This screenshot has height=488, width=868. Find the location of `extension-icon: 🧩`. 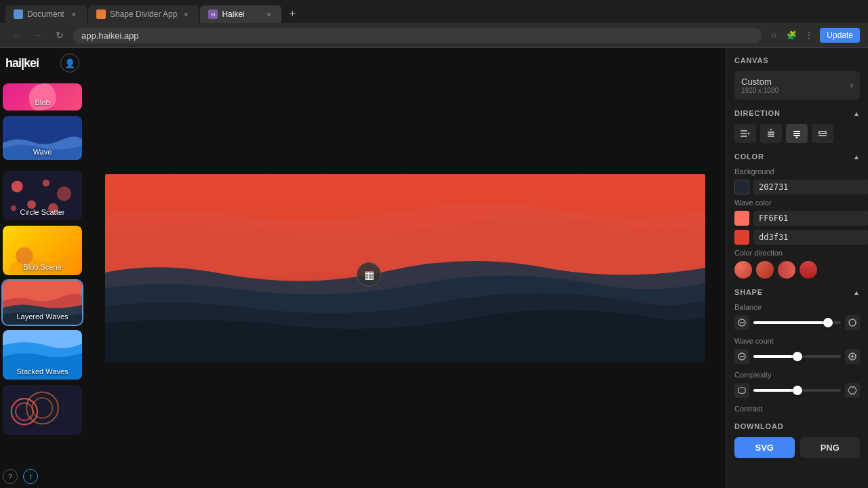

extension-icon: 🧩 is located at coordinates (791, 35).